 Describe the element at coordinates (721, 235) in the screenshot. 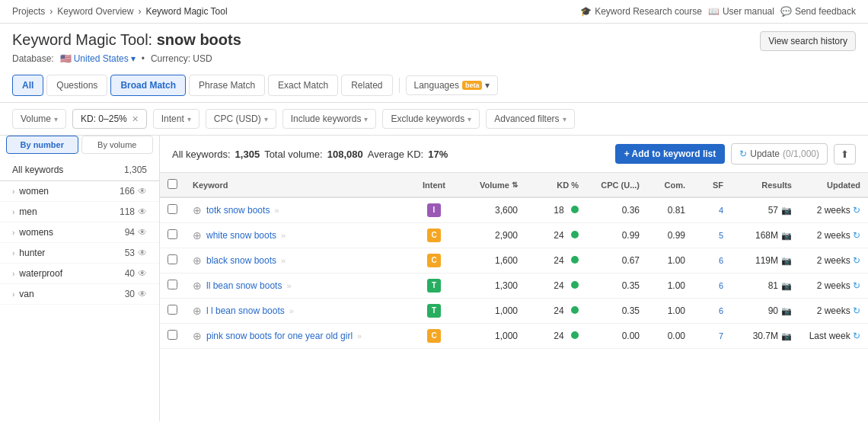

I see `sf-link: 5` at that location.